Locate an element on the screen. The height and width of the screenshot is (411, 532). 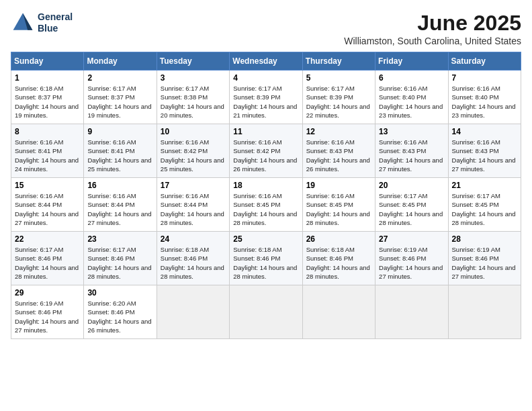
calendar-cell: 29Sunrise: 6:19 AMSunset: 8:46 PMDayligh… is located at coordinates (48, 312).